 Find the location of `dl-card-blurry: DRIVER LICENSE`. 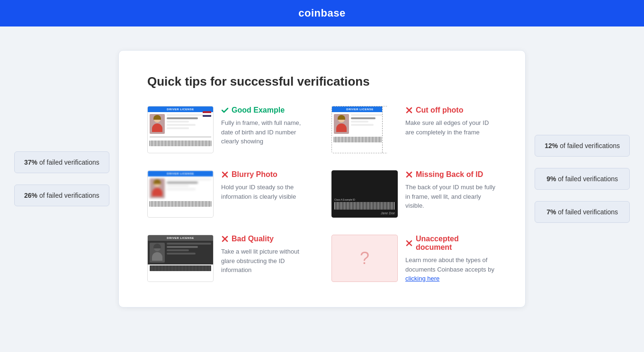

dl-card-blurry: DRIVER LICENSE is located at coordinates (180, 194).